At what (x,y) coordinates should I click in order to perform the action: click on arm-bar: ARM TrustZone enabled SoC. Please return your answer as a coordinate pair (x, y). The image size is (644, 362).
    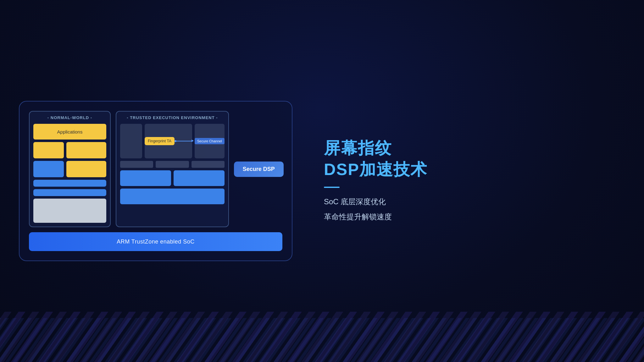
    Looking at the image, I should click on (156, 242).